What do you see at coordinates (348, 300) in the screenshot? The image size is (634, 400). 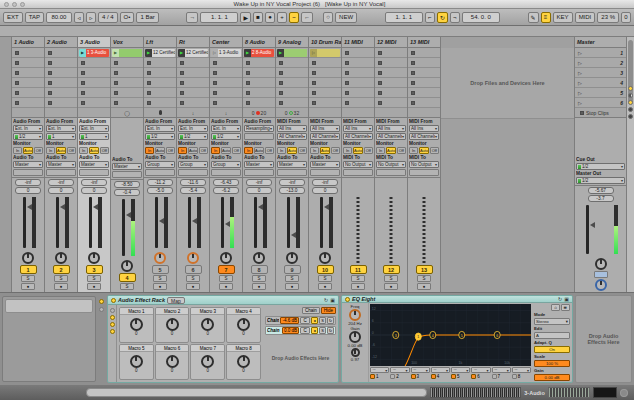 I see `device-activator-icon` at bounding box center [348, 300].